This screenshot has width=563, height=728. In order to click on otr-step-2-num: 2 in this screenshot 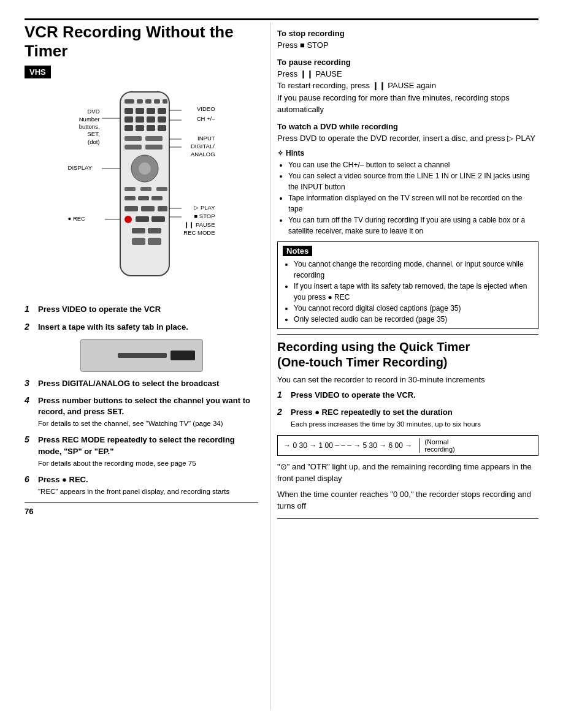, I will do `click(284, 412)`.